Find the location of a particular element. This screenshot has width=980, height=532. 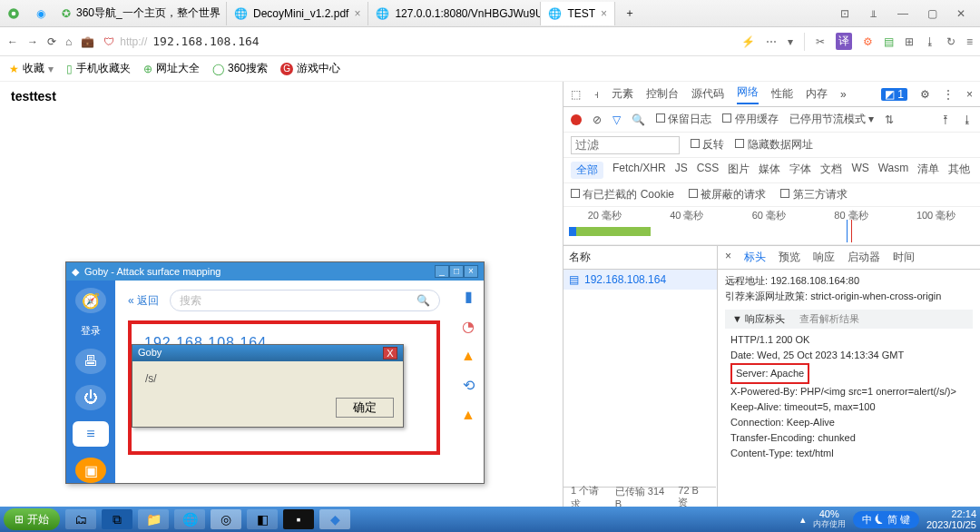

type-doc: 文档 is located at coordinates (831, 171).